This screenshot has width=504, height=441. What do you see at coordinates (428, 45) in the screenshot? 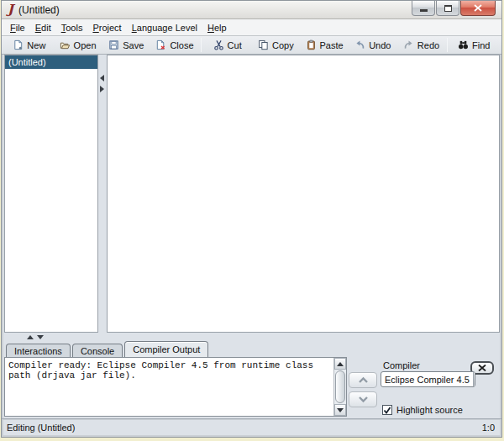
I see `redo-label: Redo` at bounding box center [428, 45].